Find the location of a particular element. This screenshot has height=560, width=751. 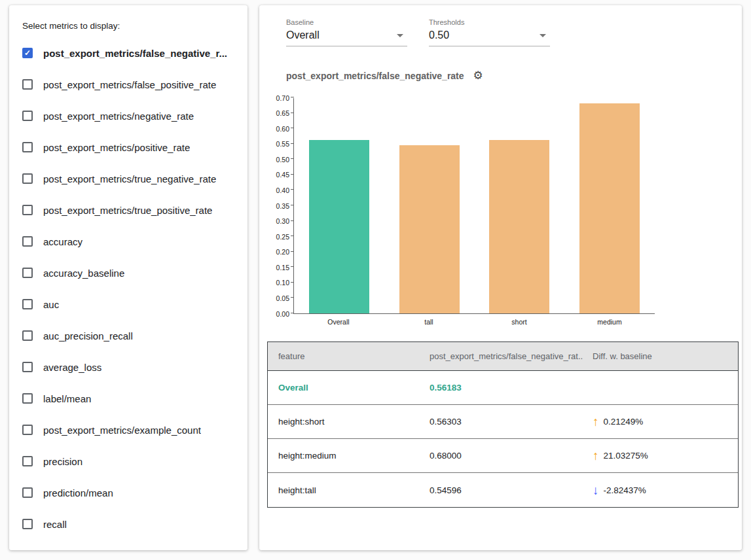

chart-bar-overall is located at coordinates (339, 226).